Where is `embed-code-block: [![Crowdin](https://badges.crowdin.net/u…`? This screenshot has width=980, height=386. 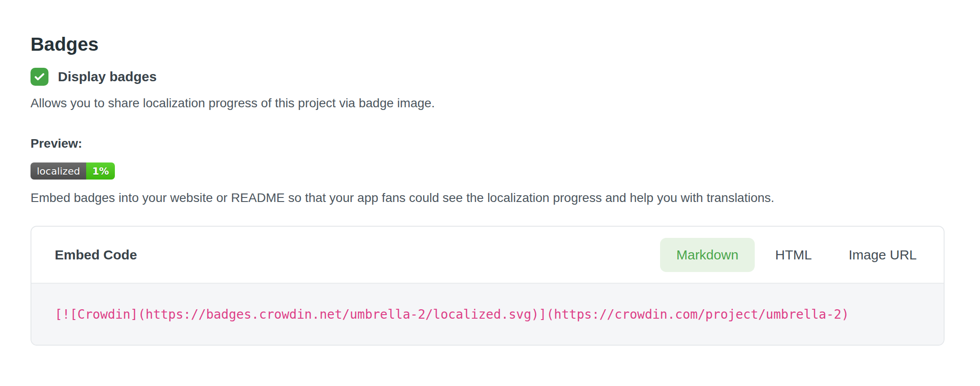 embed-code-block: [![Crowdin](https://badges.crowdin.net/u… is located at coordinates (487, 314).